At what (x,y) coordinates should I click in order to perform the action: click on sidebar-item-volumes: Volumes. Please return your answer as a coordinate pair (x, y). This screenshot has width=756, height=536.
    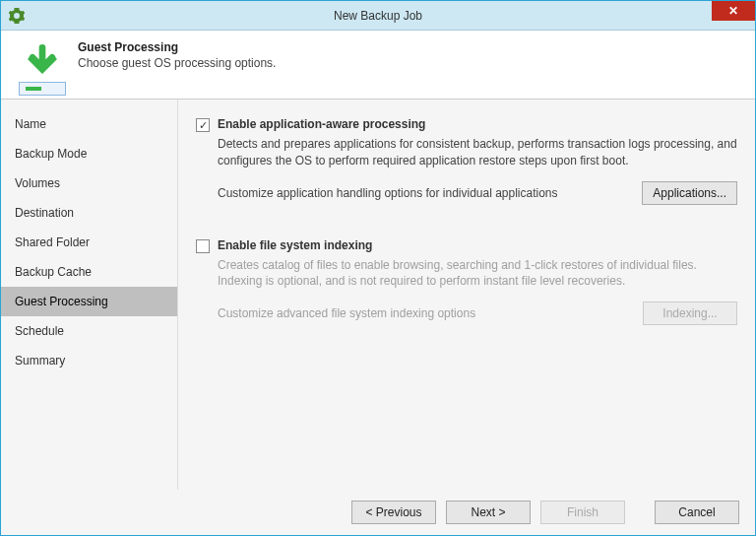
    Looking at the image, I should click on (89, 183).